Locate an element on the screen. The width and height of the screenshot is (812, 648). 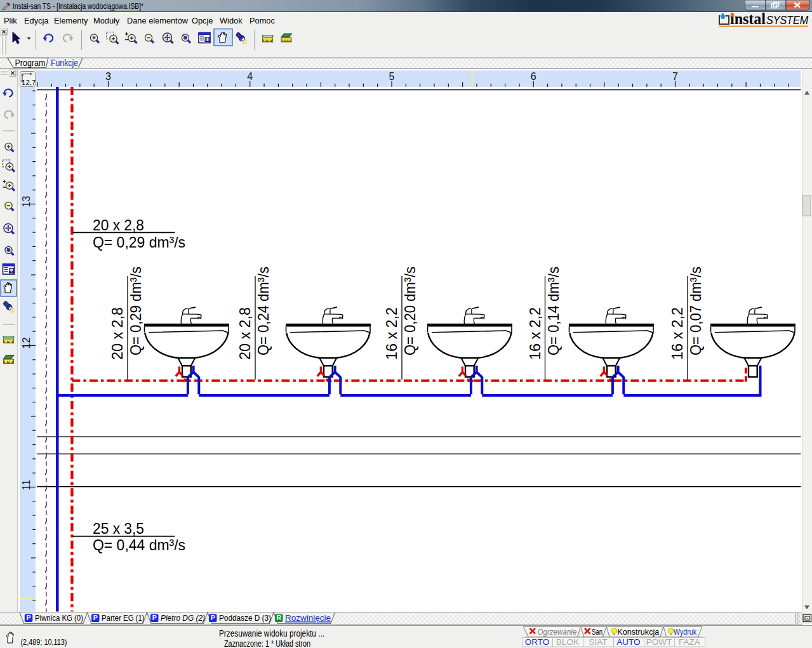
svg-text: FAZA is located at coordinates (689, 642).